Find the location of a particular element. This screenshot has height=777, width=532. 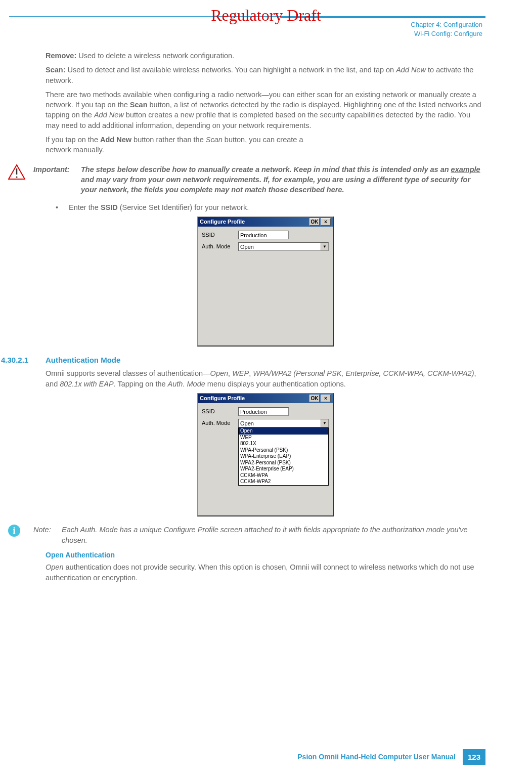

section-number: 4.30.2.1 is located at coordinates (15, 360).